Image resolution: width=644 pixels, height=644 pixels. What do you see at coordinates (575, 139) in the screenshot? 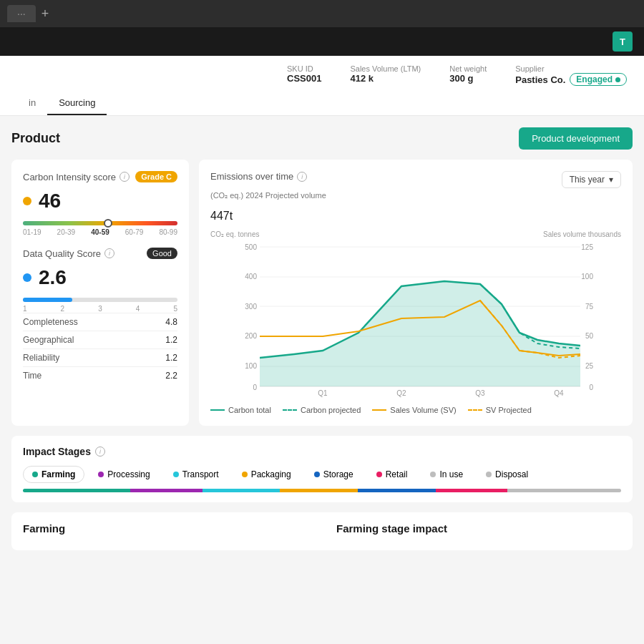
I see `product-development-button: Product development` at bounding box center [575, 139].